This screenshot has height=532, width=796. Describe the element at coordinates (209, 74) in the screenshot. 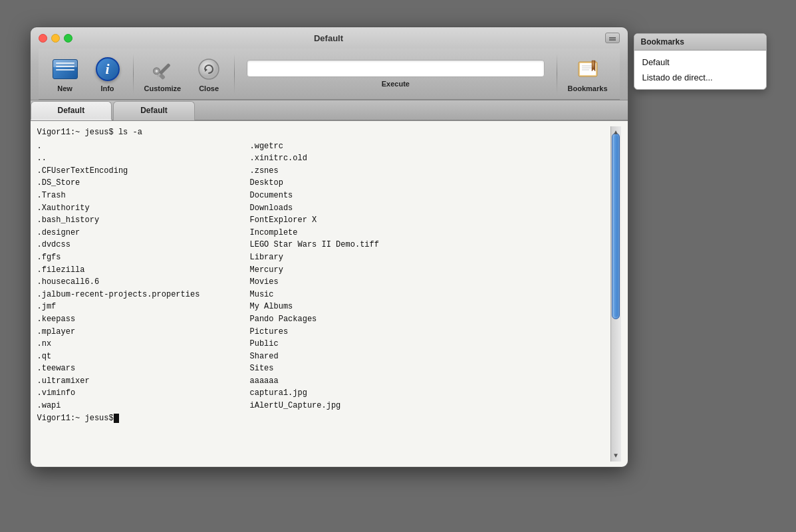

I see `close-session-button: Close` at that location.